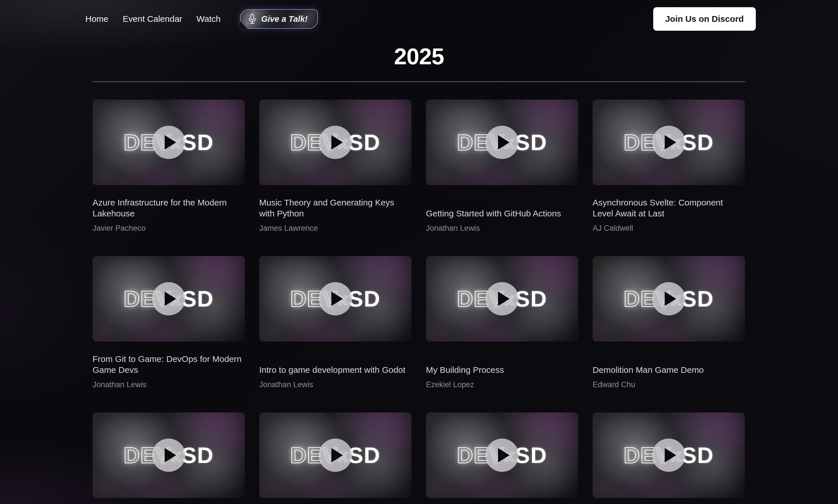 The height and width of the screenshot is (504, 838). I want to click on video-title: Intro to game development with Godot, so click(335, 364).